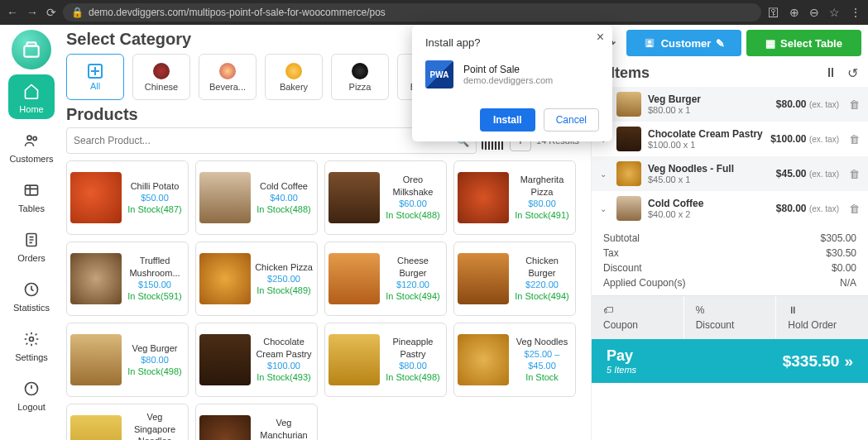  I want to click on lock-icon: 🔒, so click(78, 12).